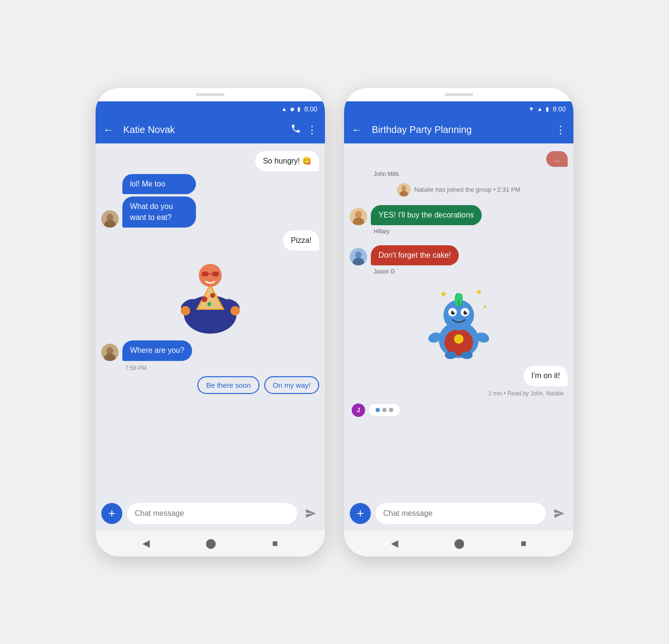  What do you see at coordinates (210, 295) in the screenshot?
I see `pizza-sticker` at bounding box center [210, 295].